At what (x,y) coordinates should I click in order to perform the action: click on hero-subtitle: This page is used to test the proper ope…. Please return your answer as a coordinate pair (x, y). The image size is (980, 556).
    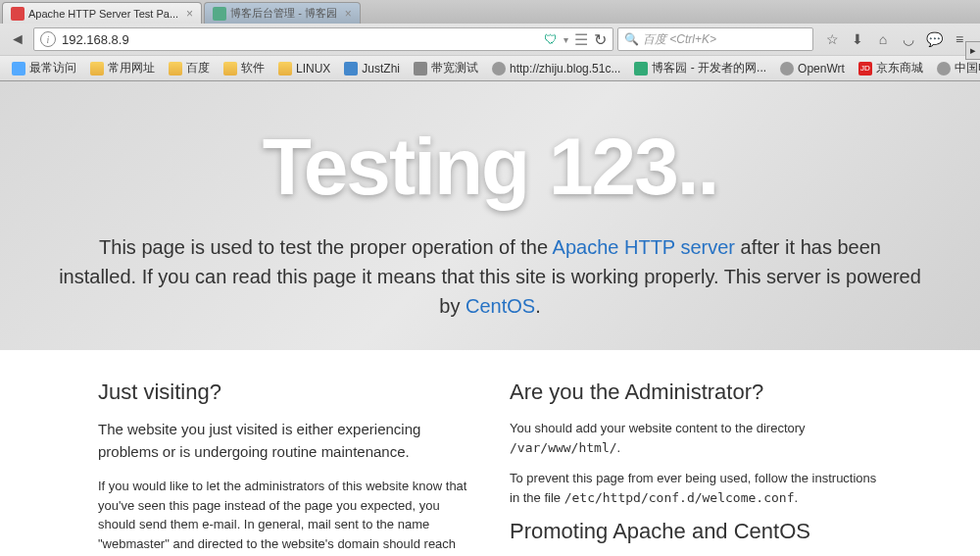
    Looking at the image, I should click on (490, 277).